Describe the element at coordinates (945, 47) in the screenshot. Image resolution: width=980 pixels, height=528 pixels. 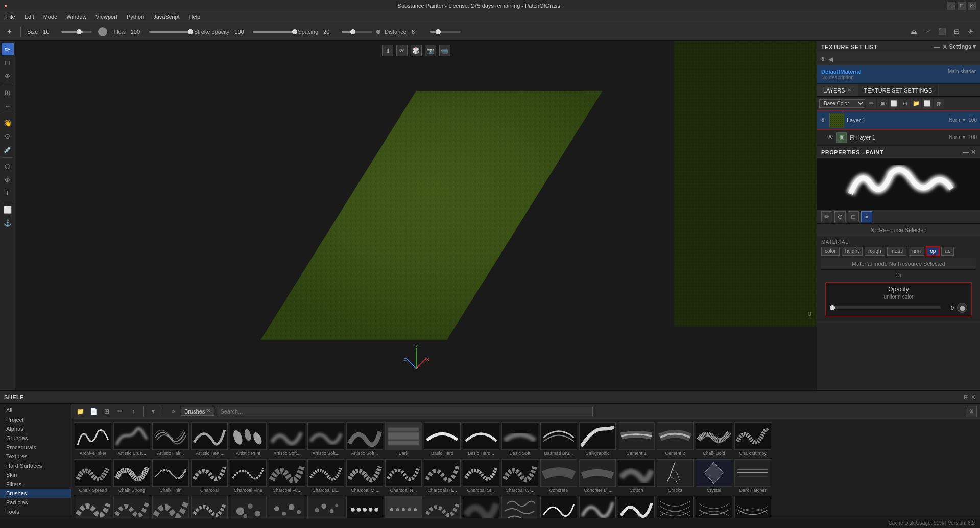
I see `close-panel-icon: ✕` at that location.